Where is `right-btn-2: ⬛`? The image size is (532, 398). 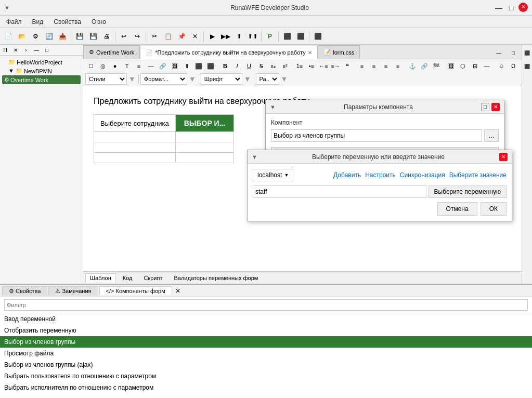
right-btn-2: ⬛ is located at coordinates (527, 67).